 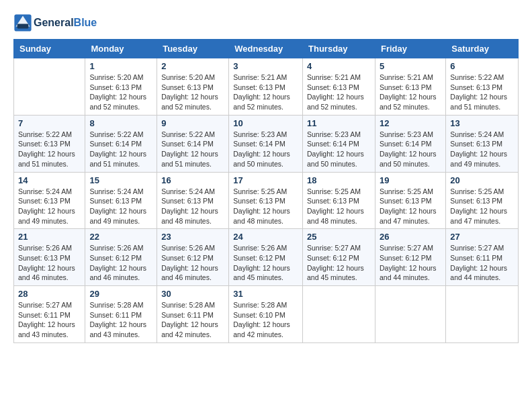 I want to click on day-number: 27, so click(x=482, y=236).